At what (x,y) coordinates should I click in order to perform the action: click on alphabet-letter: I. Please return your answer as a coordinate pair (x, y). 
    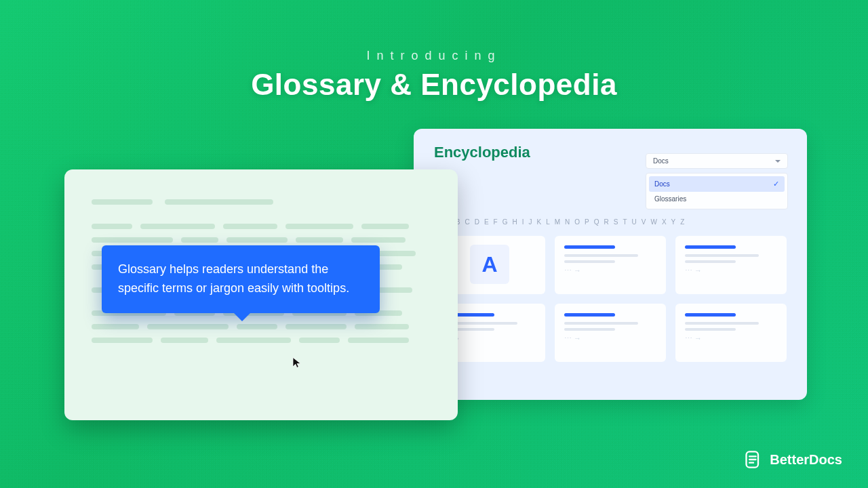
    Looking at the image, I should click on (524, 222).